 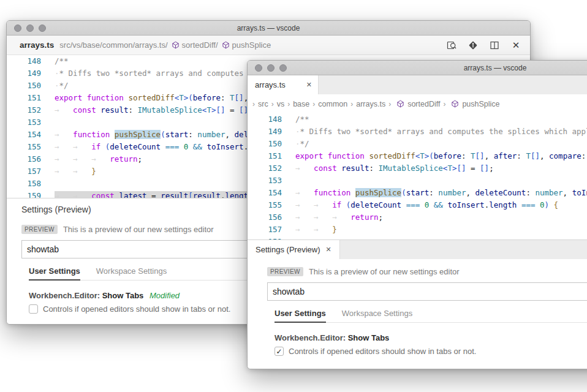 I want to click on setting-show-tabs: Workbench.Editor: Show Tabs ✓ Controls i…, so click(x=431, y=344).